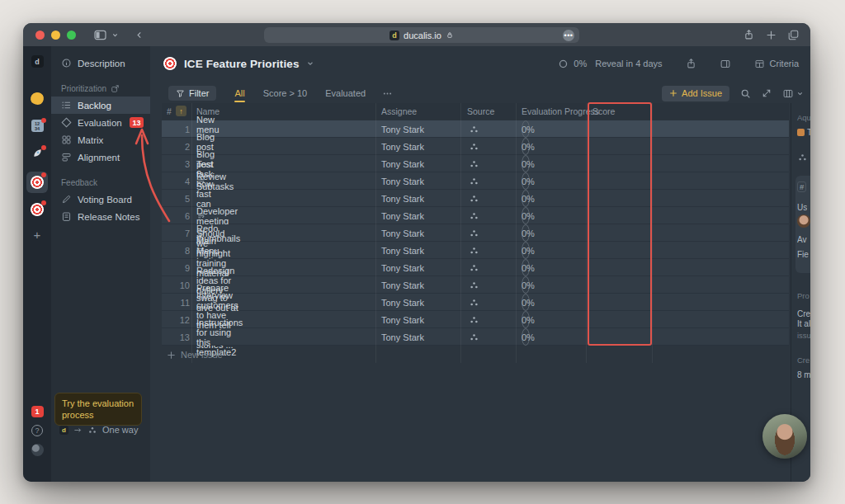  Describe the element at coordinates (475, 337) in the screenshot. I see `table-row: 13Instructions for using this template2T…` at that location.